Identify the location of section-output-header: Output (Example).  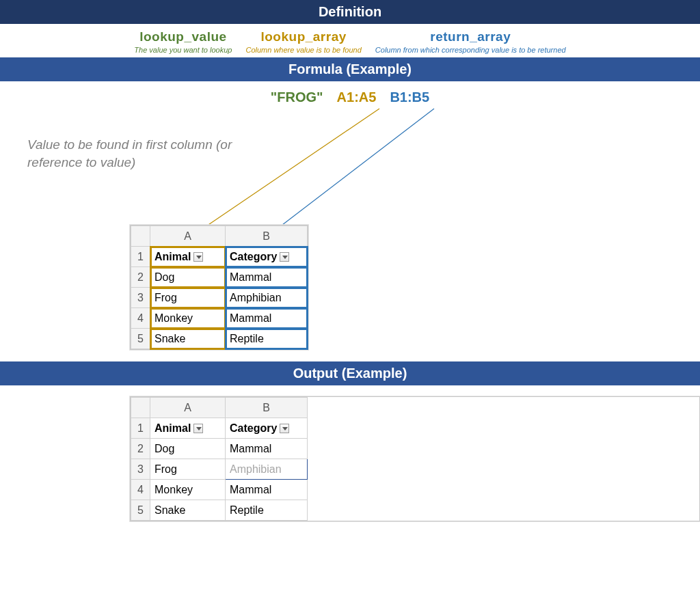
(350, 373).